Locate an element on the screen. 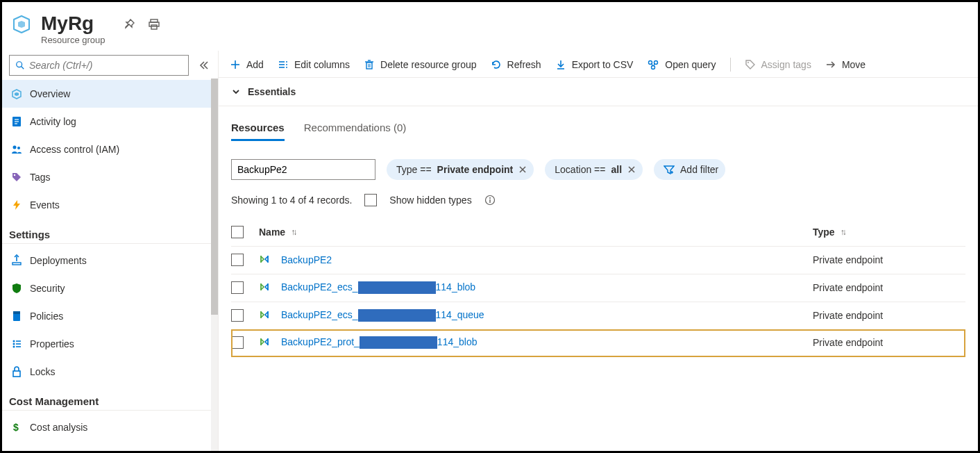 The image size is (980, 453). sidebar-item-tags: Tags is located at coordinates (110, 177).